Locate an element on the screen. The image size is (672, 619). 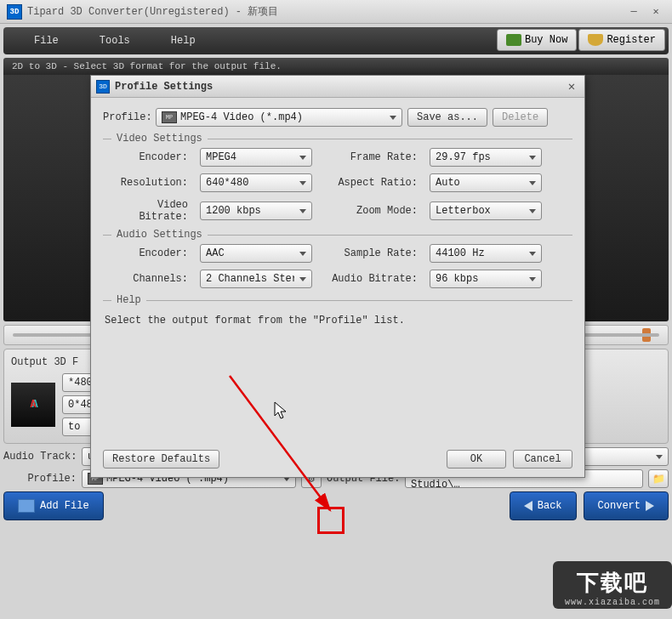
key-icon is located at coordinates (595, 40).